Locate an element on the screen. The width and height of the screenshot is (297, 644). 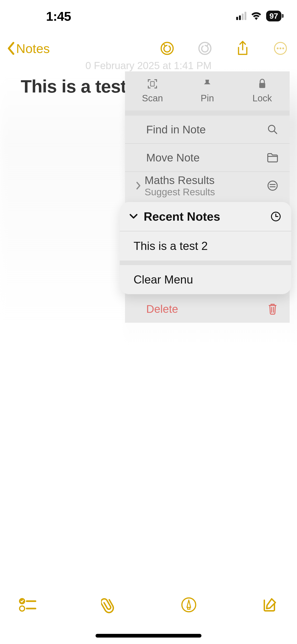
note-date: 0 February 2025 at 1:41 PM is located at coordinates (148, 66).